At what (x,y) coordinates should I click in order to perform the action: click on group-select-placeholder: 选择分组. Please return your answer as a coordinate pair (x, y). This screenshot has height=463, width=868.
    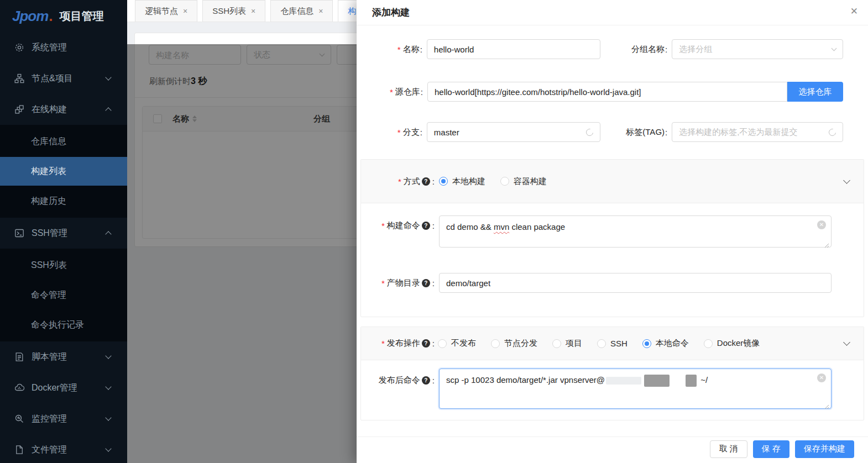
    Looking at the image, I should click on (696, 50).